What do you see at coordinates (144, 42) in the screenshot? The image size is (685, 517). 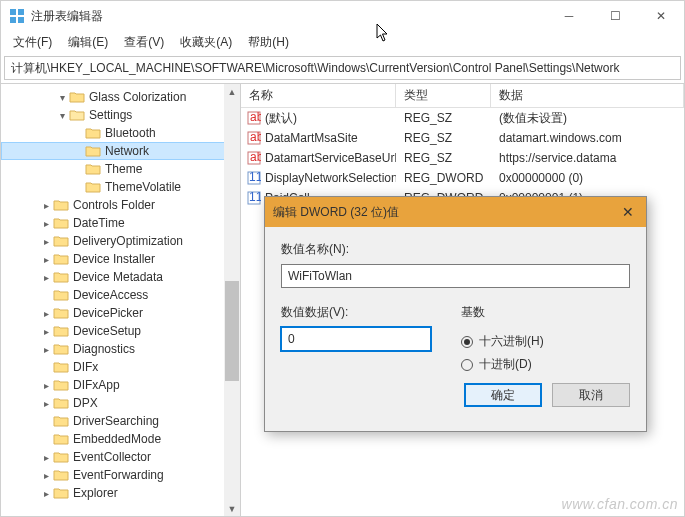 I see `menu-view: 查看(V)` at bounding box center [144, 42].